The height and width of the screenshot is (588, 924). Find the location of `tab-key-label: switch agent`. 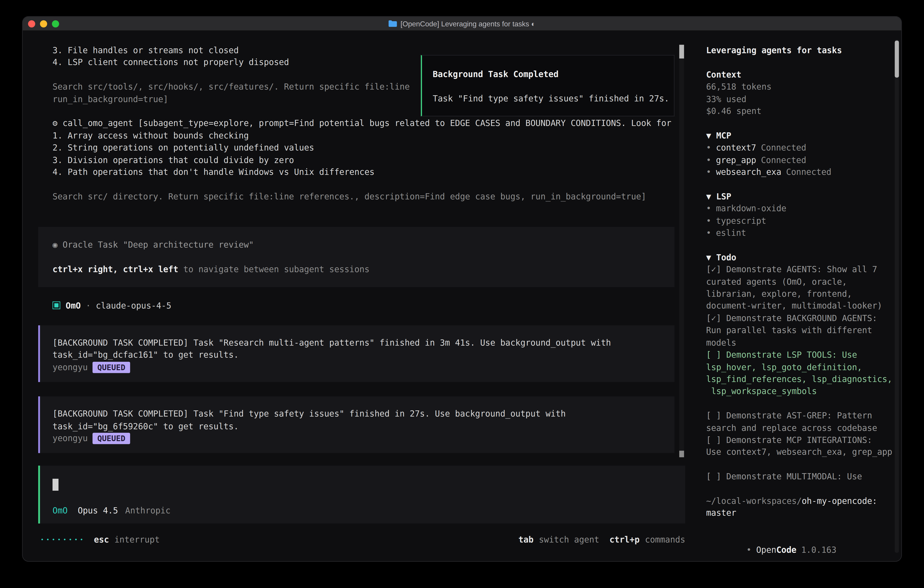

tab-key-label: switch agent is located at coordinates (569, 540).